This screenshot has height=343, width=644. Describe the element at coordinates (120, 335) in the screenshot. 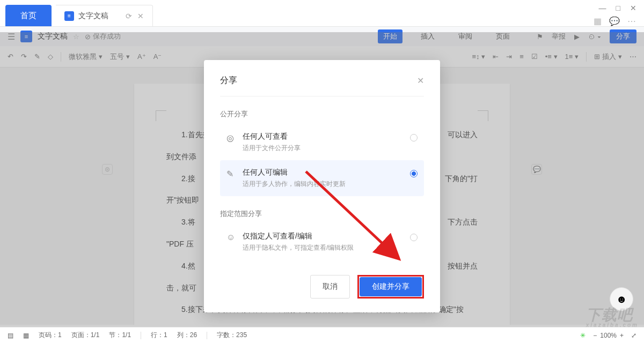

I see `status-section: 节：1/1` at that location.